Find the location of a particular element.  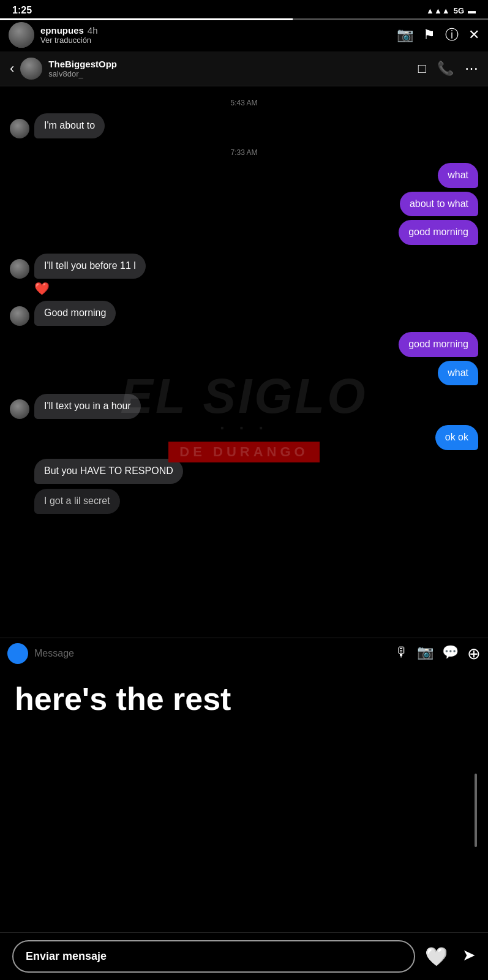

dm-input-icons: 🎙 📷 💬 ⊕ is located at coordinates (438, 654).